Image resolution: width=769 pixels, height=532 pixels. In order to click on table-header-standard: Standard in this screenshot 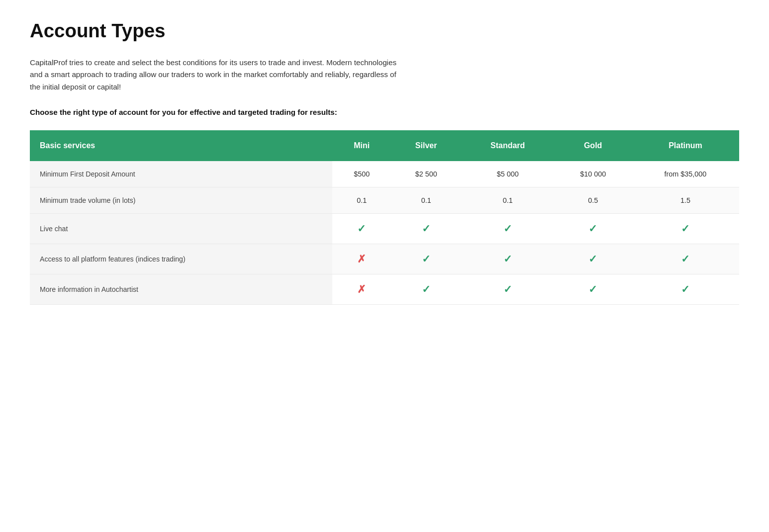, I will do `click(507, 146)`.